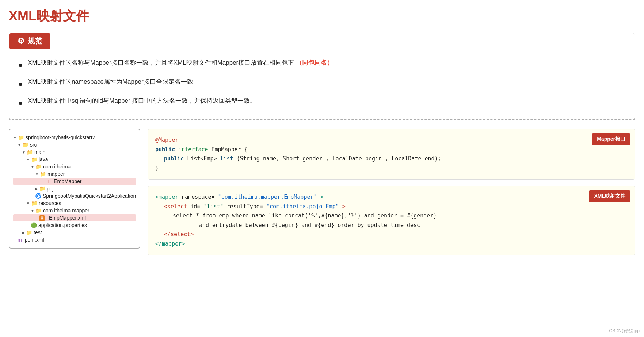 The width and height of the screenshot is (644, 337). I want to click on rules-header: ⚙ 规范, so click(30, 41).